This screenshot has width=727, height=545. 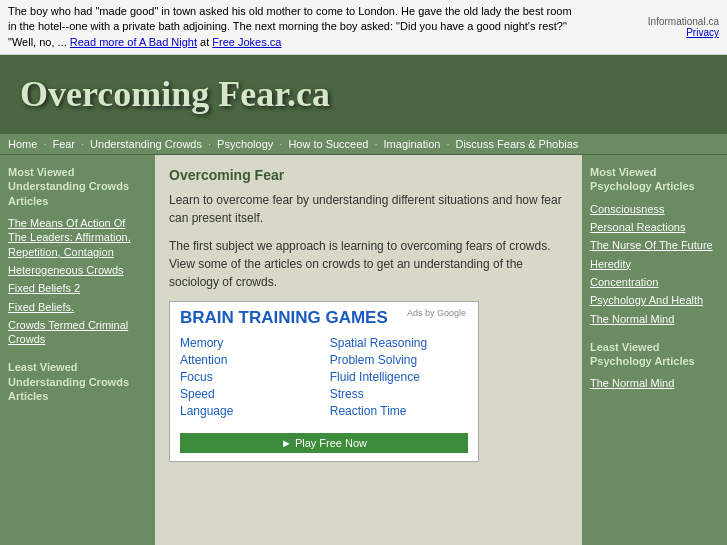 What do you see at coordinates (654, 264) in the screenshot?
I see `right-link-heredity: Heredity` at bounding box center [654, 264].